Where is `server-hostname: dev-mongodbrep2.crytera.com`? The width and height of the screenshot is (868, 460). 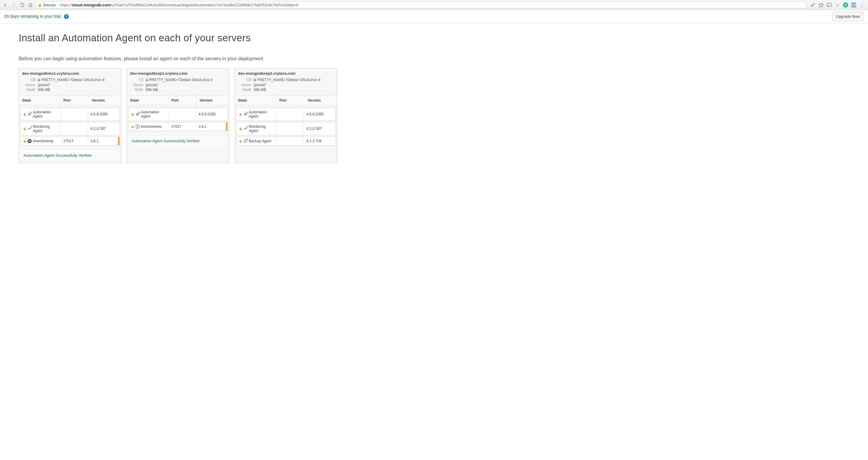
server-hostname: dev-mongodbrep2.crytera.com is located at coordinates (286, 73).